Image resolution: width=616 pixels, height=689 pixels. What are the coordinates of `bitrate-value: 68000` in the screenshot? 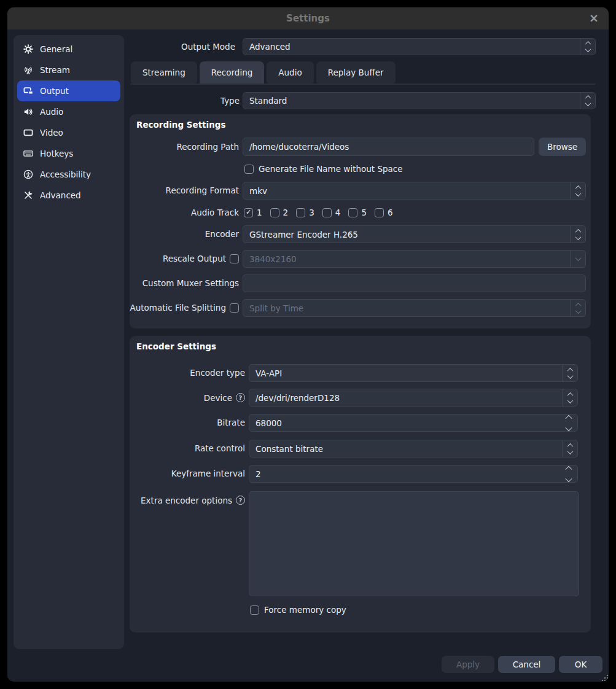 It's located at (406, 423).